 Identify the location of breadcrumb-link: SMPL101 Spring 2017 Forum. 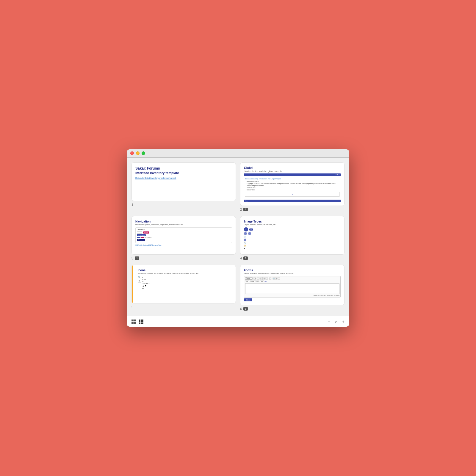
(146, 245).